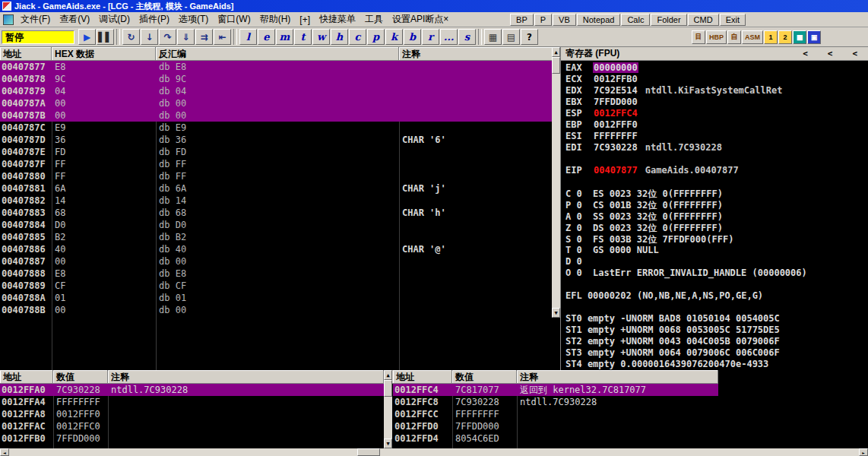  I want to click on disasm-row: 0040787A00db 00, so click(280, 103).